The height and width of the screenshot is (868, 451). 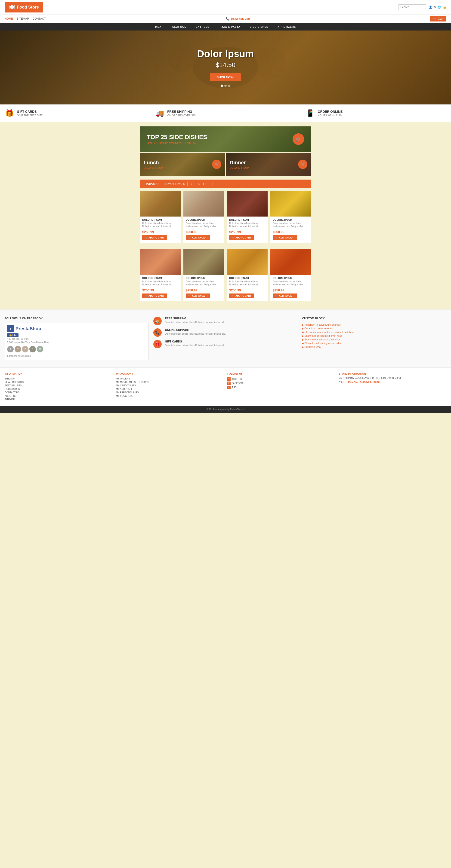 What do you see at coordinates (247, 290) in the screenshot?
I see `product-price-7: $250.99` at bounding box center [247, 290].